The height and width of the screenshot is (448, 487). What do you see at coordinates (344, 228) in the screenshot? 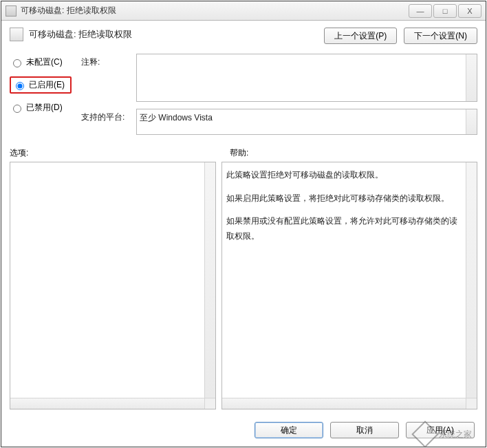
I see `help-paragraph-3: 如果禁用或没有配置此策略设置，将允许对此可移动存储类的读取权限。` at bounding box center [344, 228].